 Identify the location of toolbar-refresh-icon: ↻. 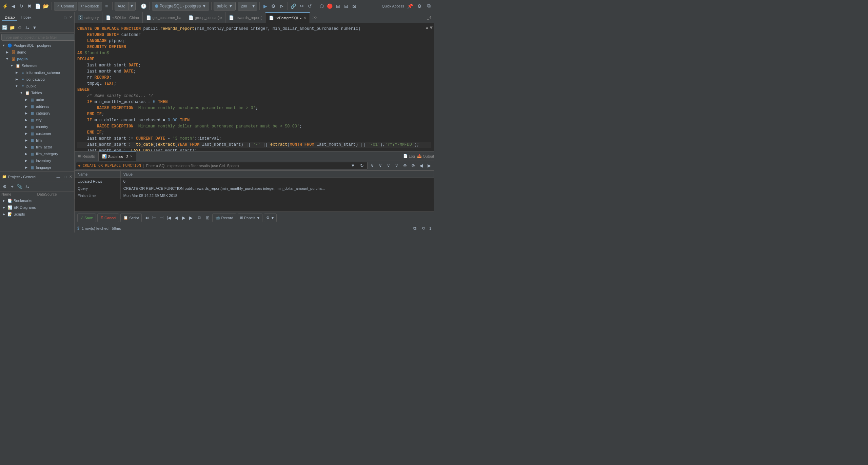
(21, 6).